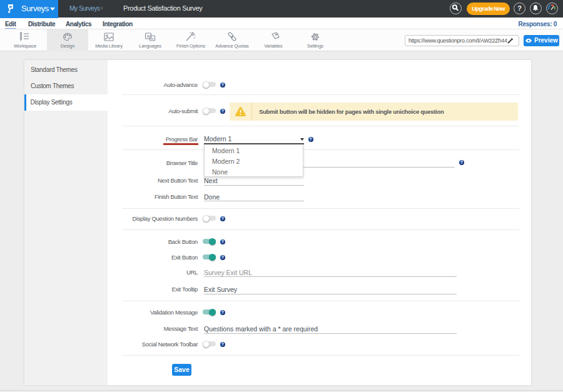 The height and width of the screenshot is (392, 563). Describe the element at coordinates (153, 39) in the screenshot. I see `svg-text: A` at that location.